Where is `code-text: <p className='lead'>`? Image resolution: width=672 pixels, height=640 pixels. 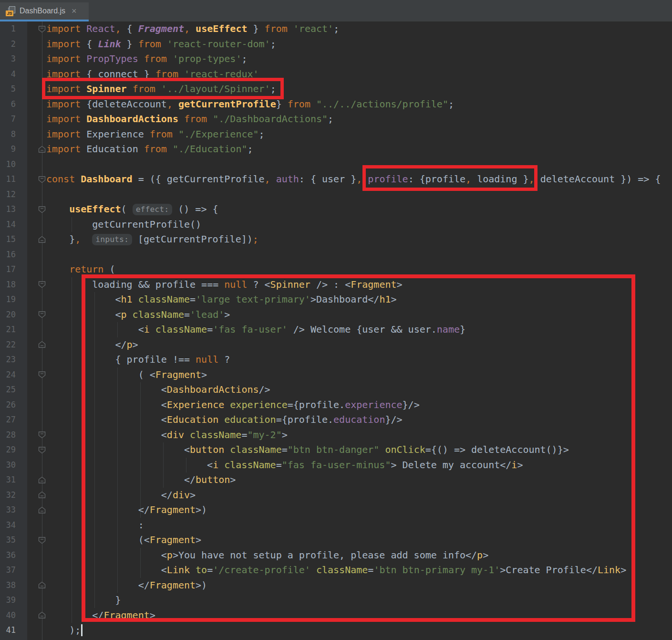 code-text: <p className='lead'> is located at coordinates (138, 315).